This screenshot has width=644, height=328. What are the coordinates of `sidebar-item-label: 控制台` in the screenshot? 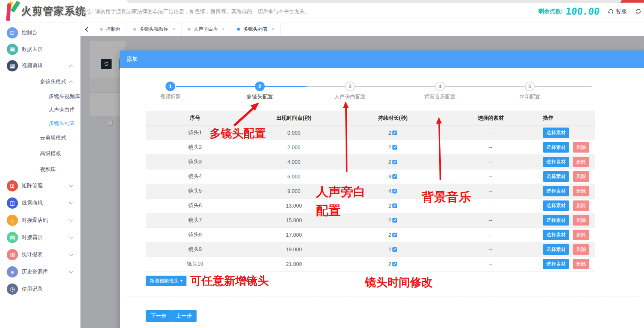 It's located at (30, 33).